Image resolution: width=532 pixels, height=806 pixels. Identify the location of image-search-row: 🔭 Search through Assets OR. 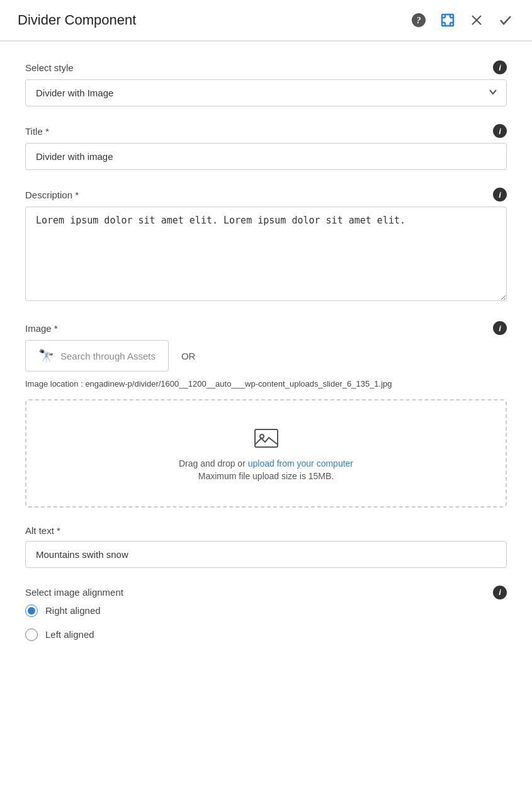
(266, 356).